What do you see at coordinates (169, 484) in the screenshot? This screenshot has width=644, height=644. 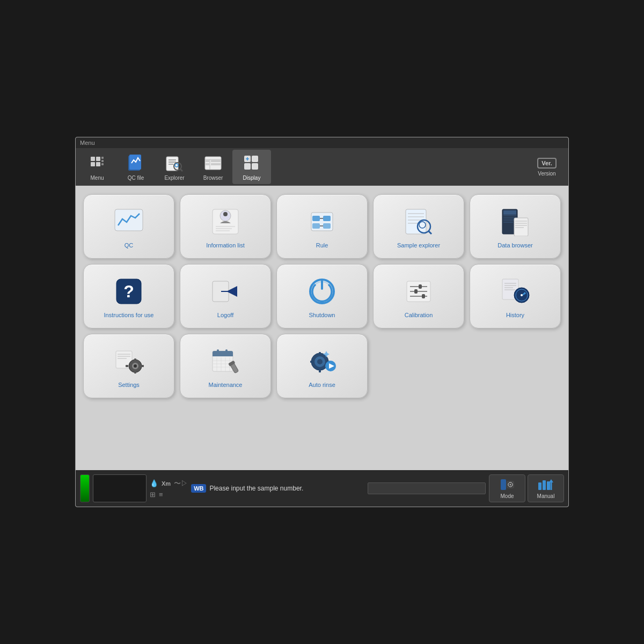 I see `status-icon-row-top: 💧 Xm 〜▷` at bounding box center [169, 484].